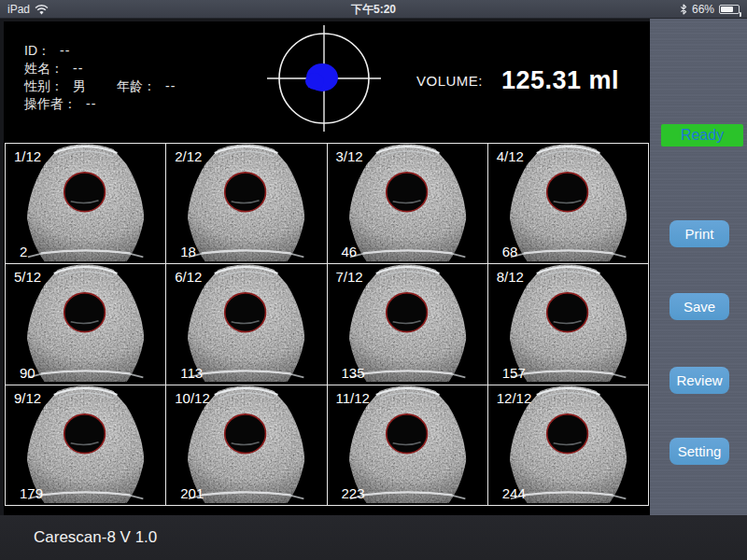 The height and width of the screenshot is (560, 747). What do you see at coordinates (324, 79) in the screenshot?
I see `crosshair-target-icon` at bounding box center [324, 79].